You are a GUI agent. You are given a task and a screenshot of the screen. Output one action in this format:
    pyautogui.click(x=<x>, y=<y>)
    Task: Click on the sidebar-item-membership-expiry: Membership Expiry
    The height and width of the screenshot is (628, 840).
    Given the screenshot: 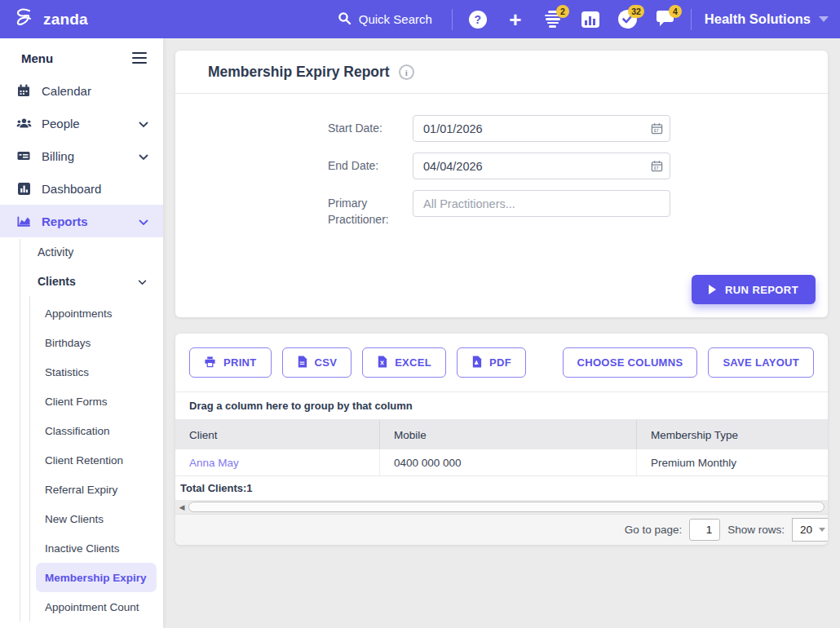 What is the action you would take?
    pyautogui.click(x=96, y=577)
    